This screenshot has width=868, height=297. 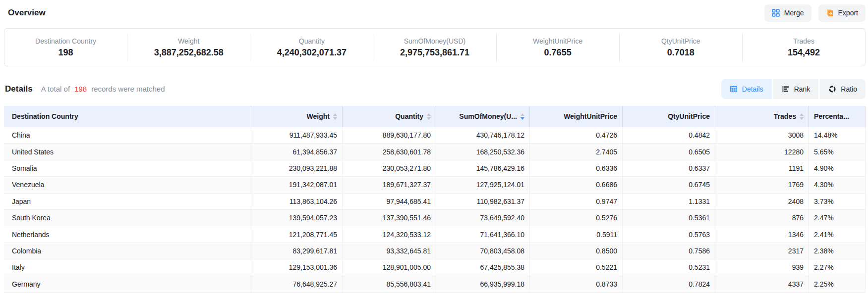 I want to click on column-header-sumofmoney-u: SumOfMoney(U..., so click(x=483, y=116).